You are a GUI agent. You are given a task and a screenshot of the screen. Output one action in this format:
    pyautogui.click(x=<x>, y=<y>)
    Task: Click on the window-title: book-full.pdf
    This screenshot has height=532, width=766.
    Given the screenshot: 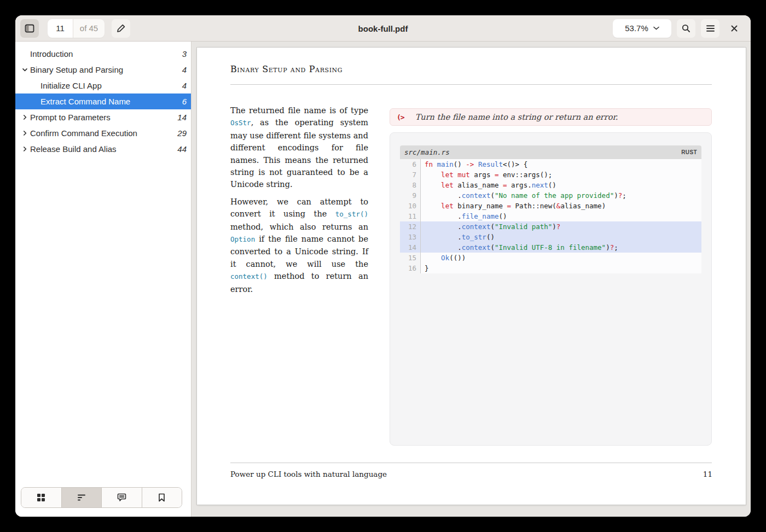 What is the action you would take?
    pyautogui.click(x=383, y=28)
    